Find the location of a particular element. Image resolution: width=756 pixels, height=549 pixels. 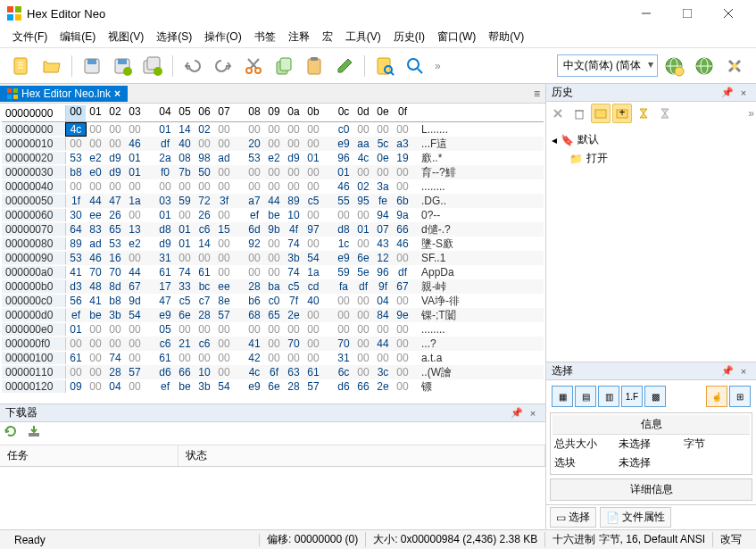

menu-help: 帮助(V) is located at coordinates (506, 37).